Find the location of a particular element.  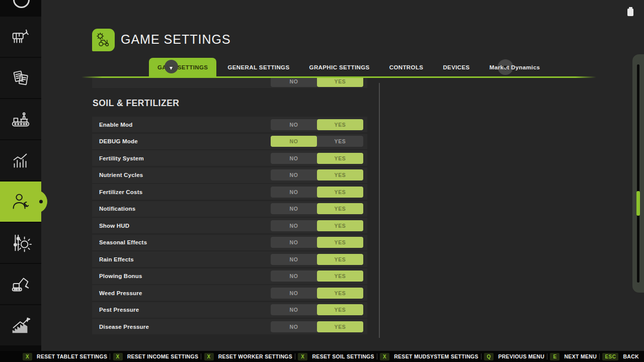

settings-row-fertilizer-costs: Fertilizer Costs NO YES is located at coordinates (229, 192).